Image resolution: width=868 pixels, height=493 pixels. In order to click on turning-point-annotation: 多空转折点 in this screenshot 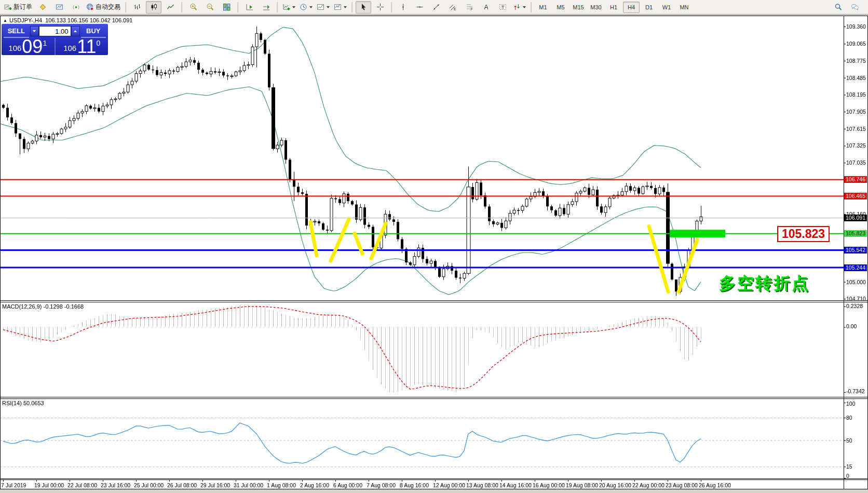, I will do `click(764, 284)`.